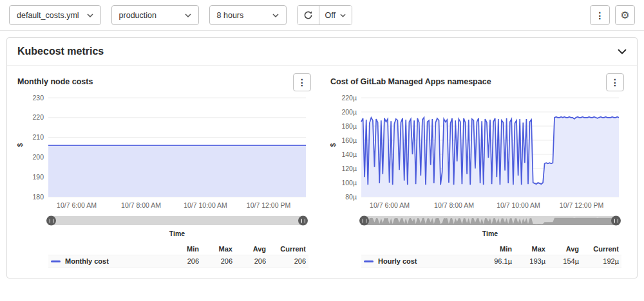  Describe the element at coordinates (349, 98) in the screenshot. I see `y-tick-label: 220µ` at that location.